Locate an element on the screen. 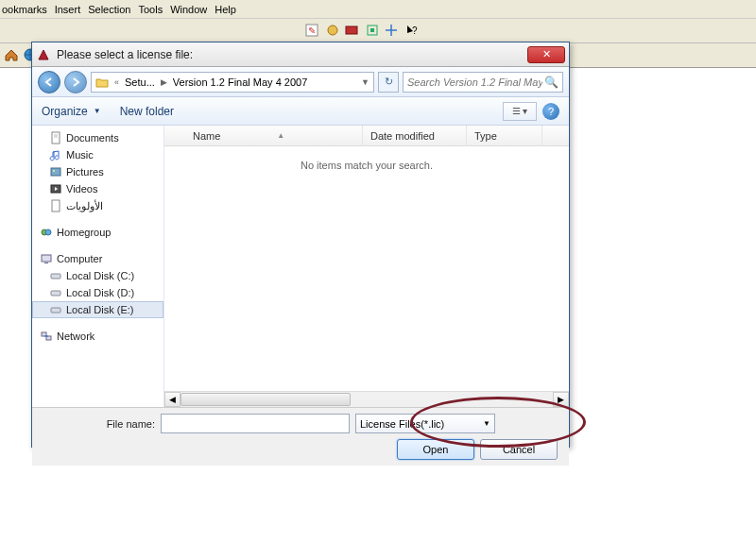 The image size is (756, 559). search-input is located at coordinates (474, 82).